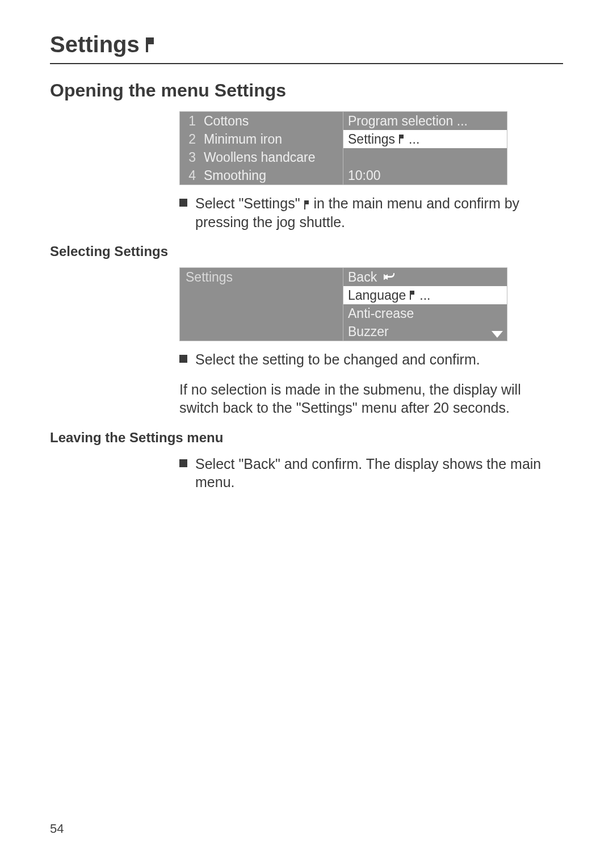 Image resolution: width=613 pixels, height=868 pixels. I want to click on menu-item-settings: Settings ..., so click(425, 139).